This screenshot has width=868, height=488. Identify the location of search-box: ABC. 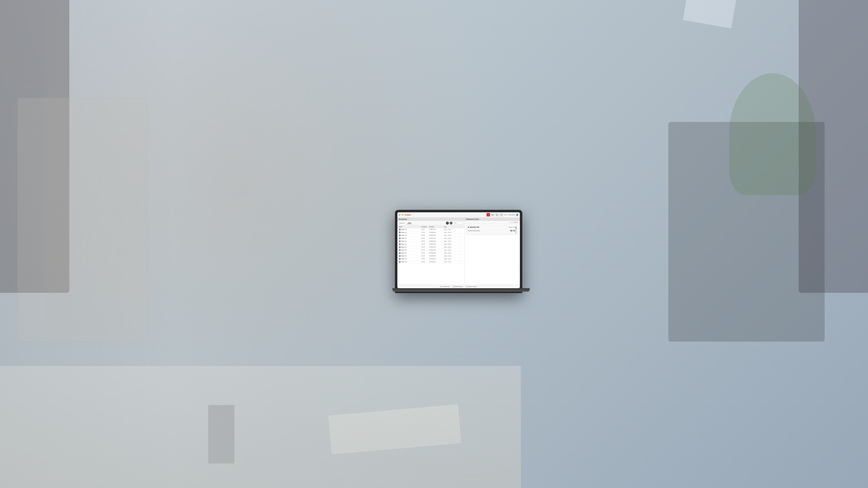
(458, 223).